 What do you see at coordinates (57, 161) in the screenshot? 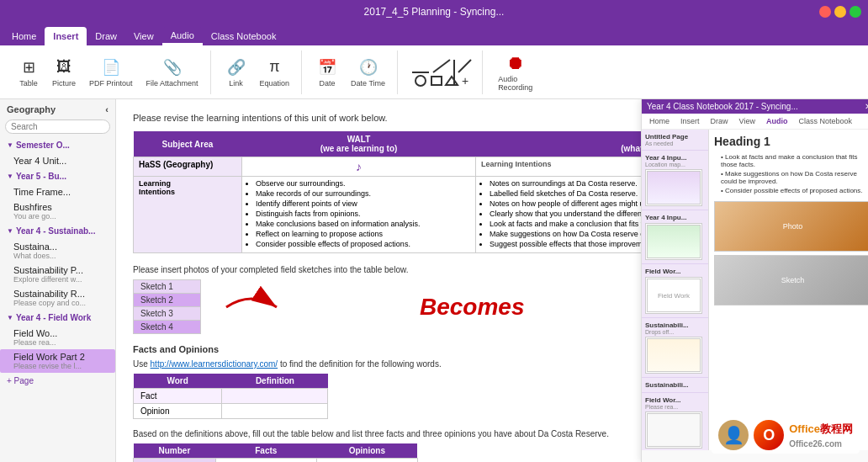
I see `sidebar-item-year4unit: Year 4 Unit...` at bounding box center [57, 161].